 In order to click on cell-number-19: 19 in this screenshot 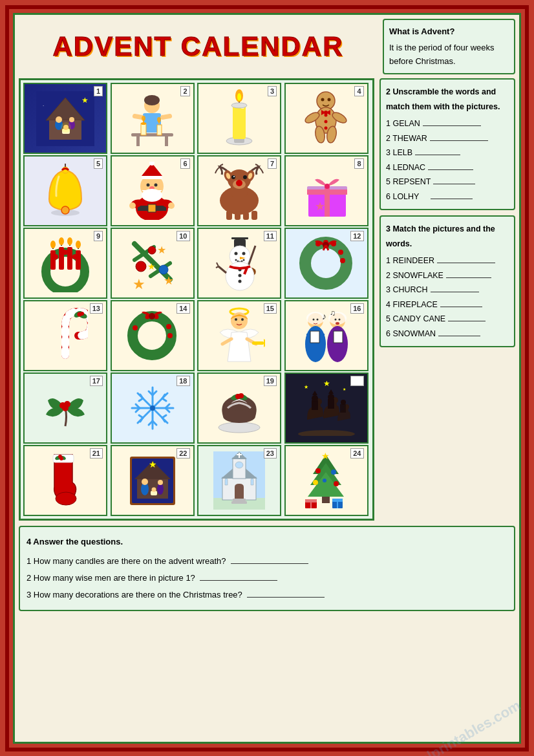, I will do `click(270, 381)`.